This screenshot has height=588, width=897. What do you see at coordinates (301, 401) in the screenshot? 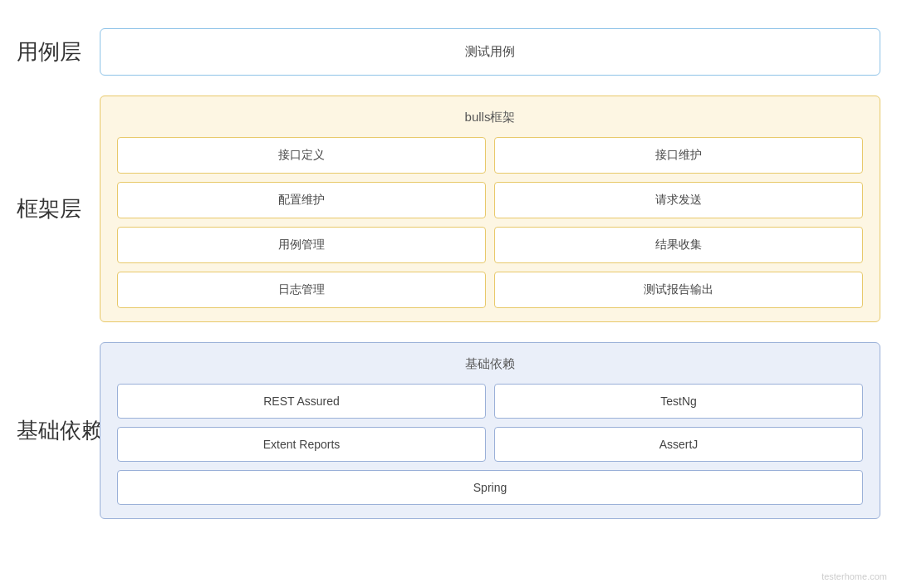
I see `foundation-cell-rest: REST Assured` at bounding box center [301, 401].